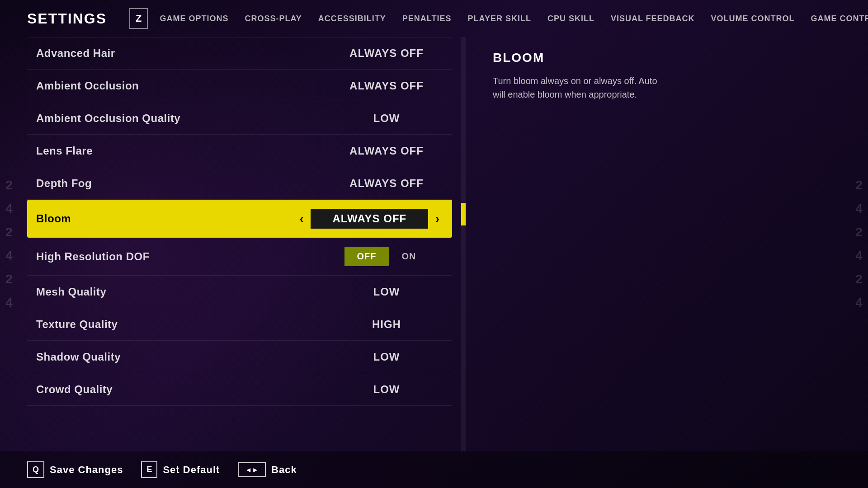 Image resolution: width=868 pixels, height=488 pixels. I want to click on setting-label-bloom: Bloom, so click(166, 219).